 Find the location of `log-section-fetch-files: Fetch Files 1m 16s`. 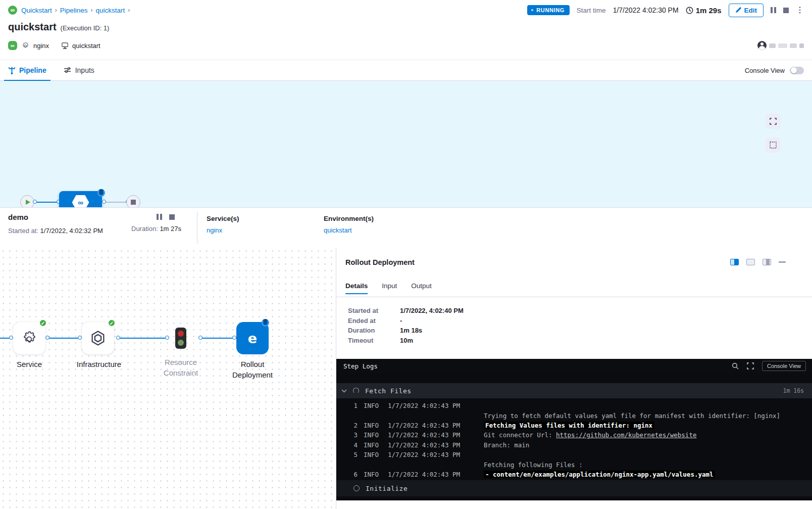

log-section-fetch-files: Fetch Files 1m 16s is located at coordinates (574, 391).